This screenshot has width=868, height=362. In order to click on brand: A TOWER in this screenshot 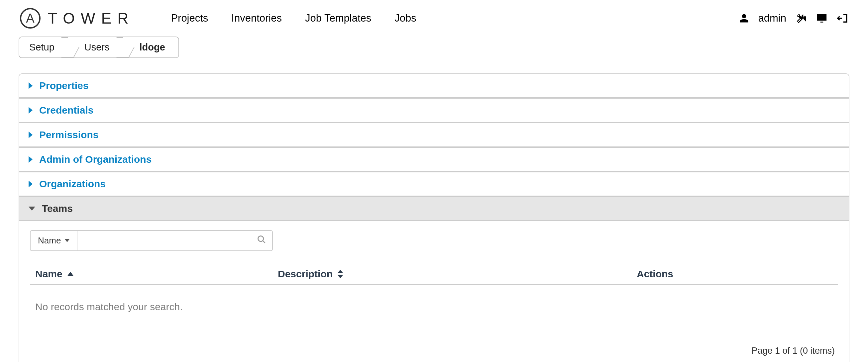, I will do `click(77, 18)`.